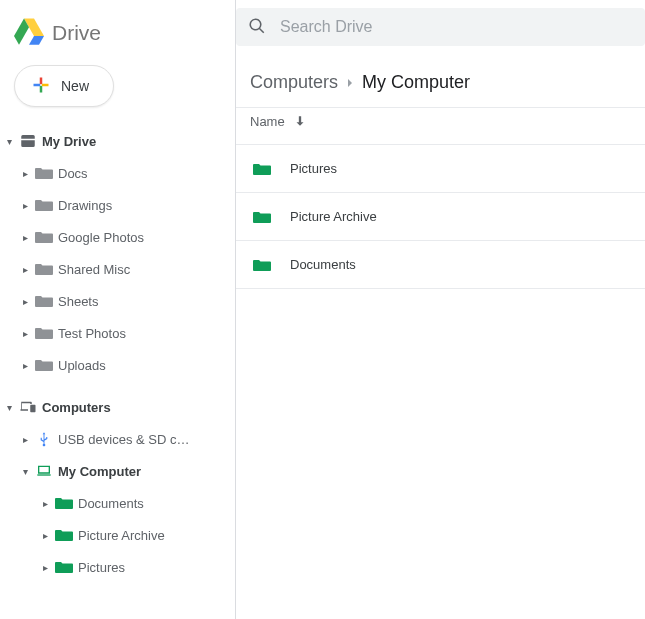 Image resolution: width=645 pixels, height=619 pixels. What do you see at coordinates (75, 86) in the screenshot?
I see `new-button-label: New` at bounding box center [75, 86].